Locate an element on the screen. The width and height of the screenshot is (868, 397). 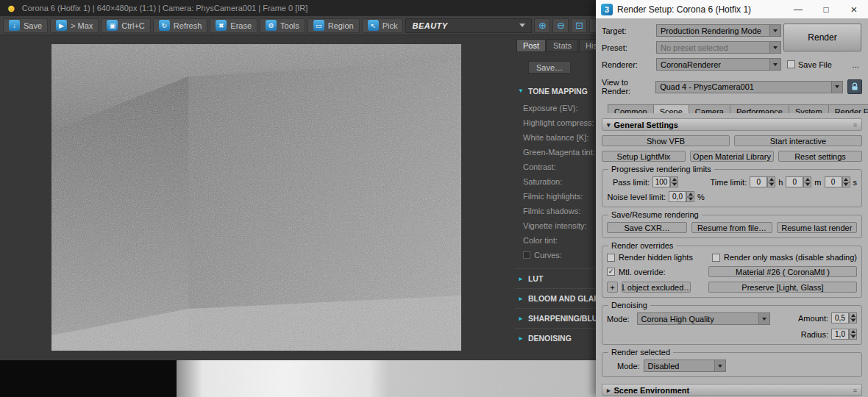
section-sharpen-label: SHARPENING/BLUR is located at coordinates (562, 318).